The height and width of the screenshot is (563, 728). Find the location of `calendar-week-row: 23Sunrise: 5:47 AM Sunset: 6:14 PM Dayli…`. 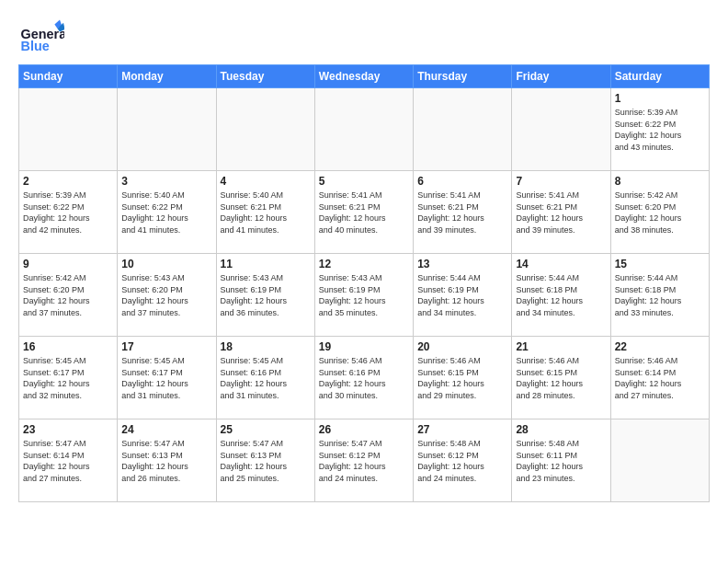

calendar-week-row: 23Sunrise: 5:47 AM Sunset: 6:14 PM Dayli… is located at coordinates (364, 461).